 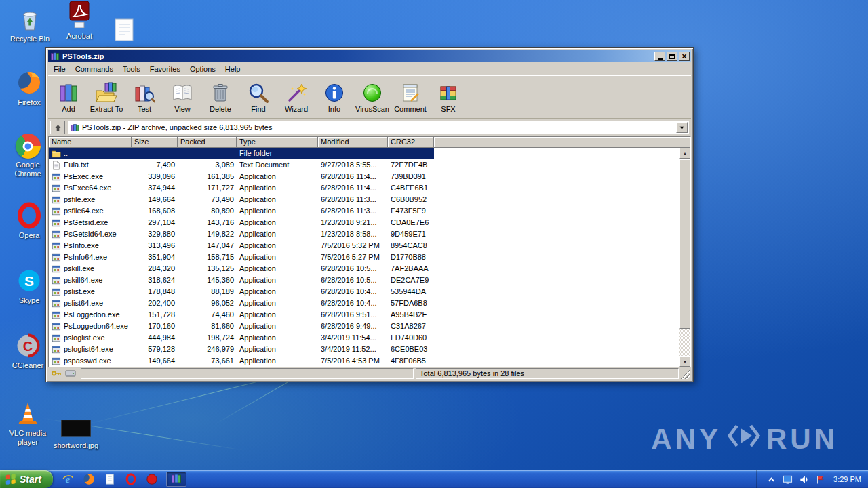 I want to click on menu-item-tools: Tools, so click(x=132, y=69).